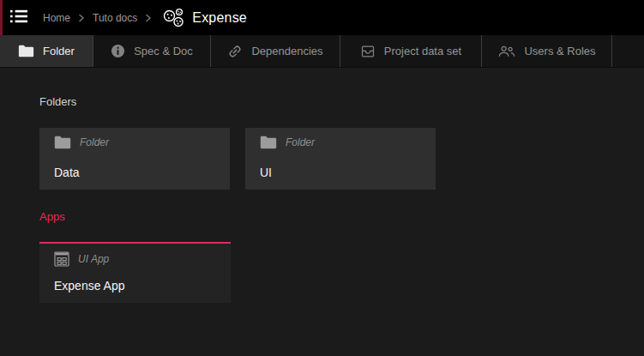 The image size is (644, 356). What do you see at coordinates (135, 172) in the screenshot?
I see `card-title: Data` at bounding box center [135, 172].